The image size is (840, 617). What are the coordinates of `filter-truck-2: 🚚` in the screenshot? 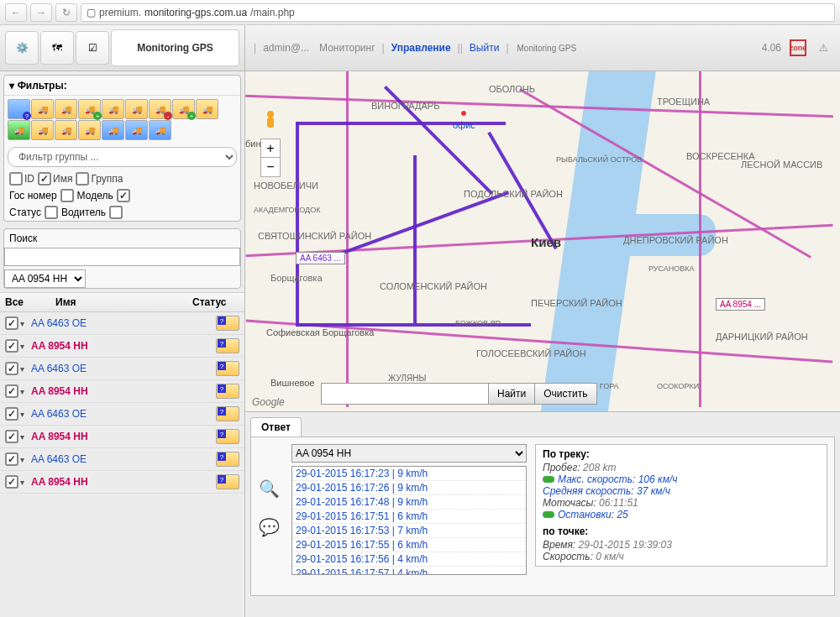 It's located at (66, 109).